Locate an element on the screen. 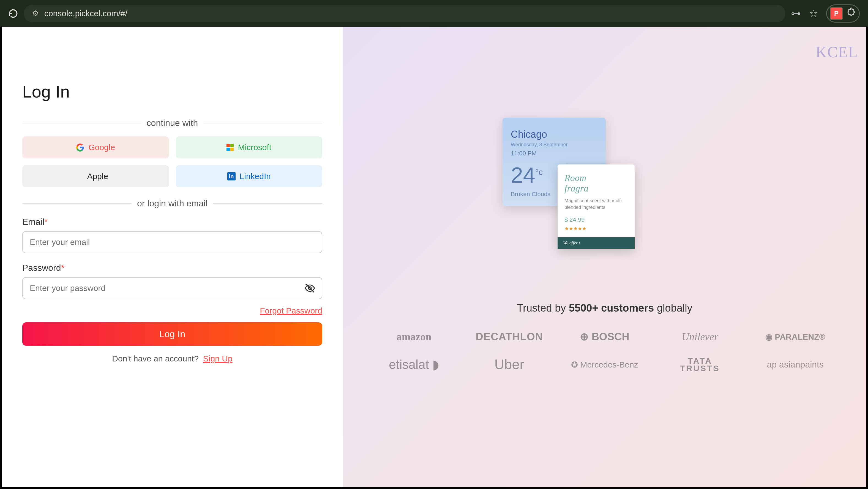 The height and width of the screenshot is (489, 868). brand-logo-grid: amazon DECATHLON ⊕ BOSCH Unilever ◉ PARA… is located at coordinates (604, 351).